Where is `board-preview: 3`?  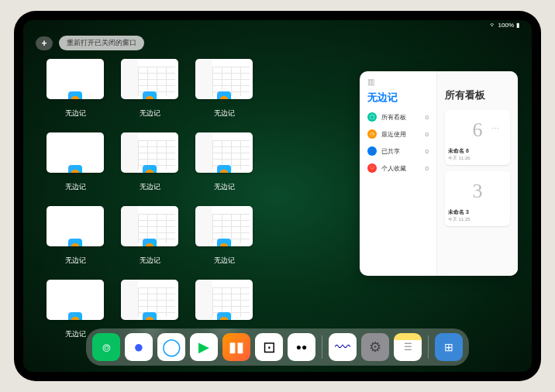 board-preview: 3 is located at coordinates (477, 191).